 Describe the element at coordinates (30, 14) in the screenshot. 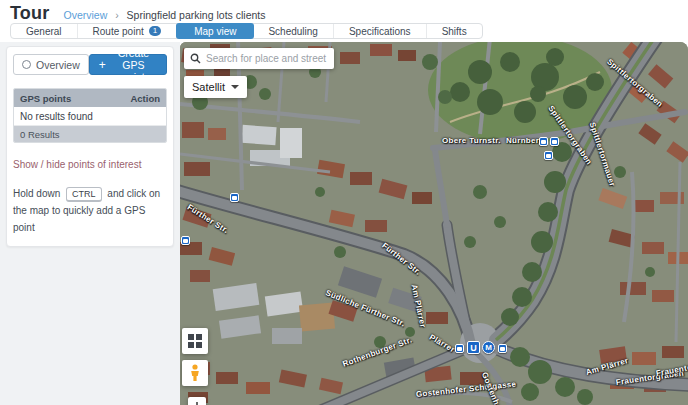

I see `page-title: Tour` at that location.